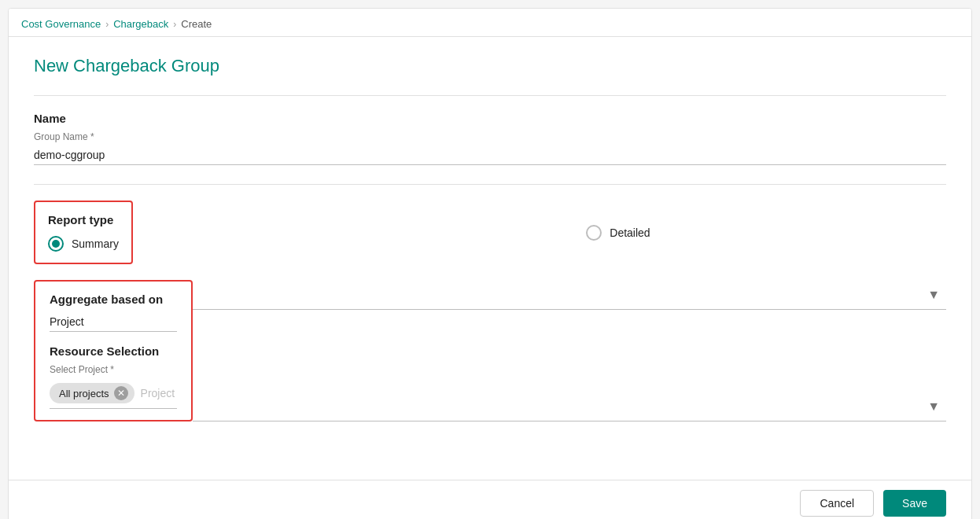  What do you see at coordinates (490, 66) in the screenshot?
I see `page-title: New Chargeback Group` at bounding box center [490, 66].